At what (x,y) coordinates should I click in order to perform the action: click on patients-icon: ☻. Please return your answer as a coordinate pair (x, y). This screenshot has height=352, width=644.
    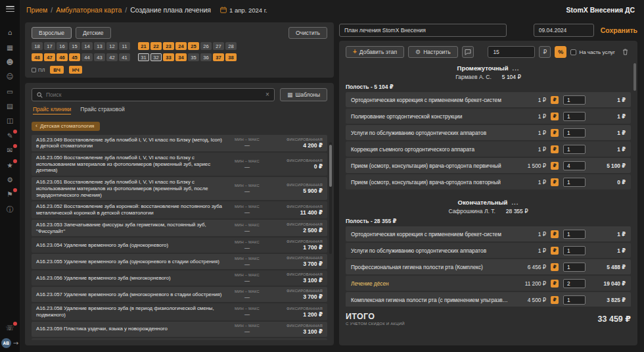
    Looking at the image, I should click on (10, 62).